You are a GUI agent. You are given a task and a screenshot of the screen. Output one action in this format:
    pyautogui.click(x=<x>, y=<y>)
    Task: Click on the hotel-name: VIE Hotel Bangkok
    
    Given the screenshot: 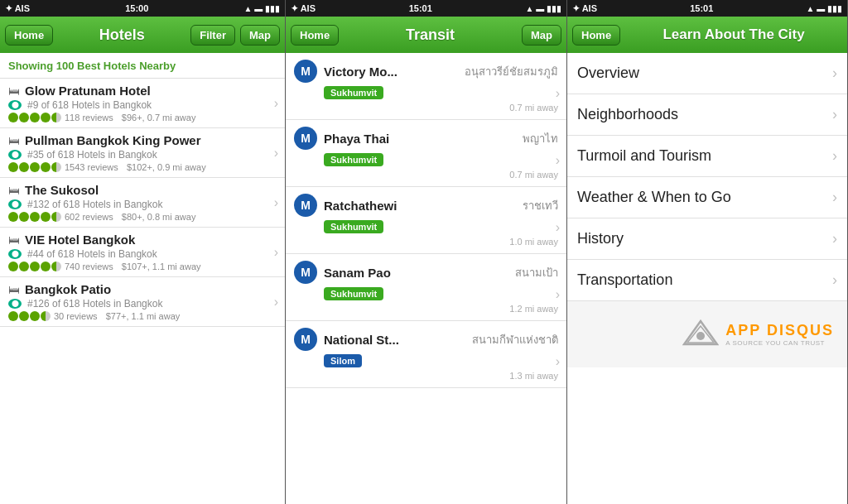 What is the action you would take?
    pyautogui.click(x=151, y=240)
    